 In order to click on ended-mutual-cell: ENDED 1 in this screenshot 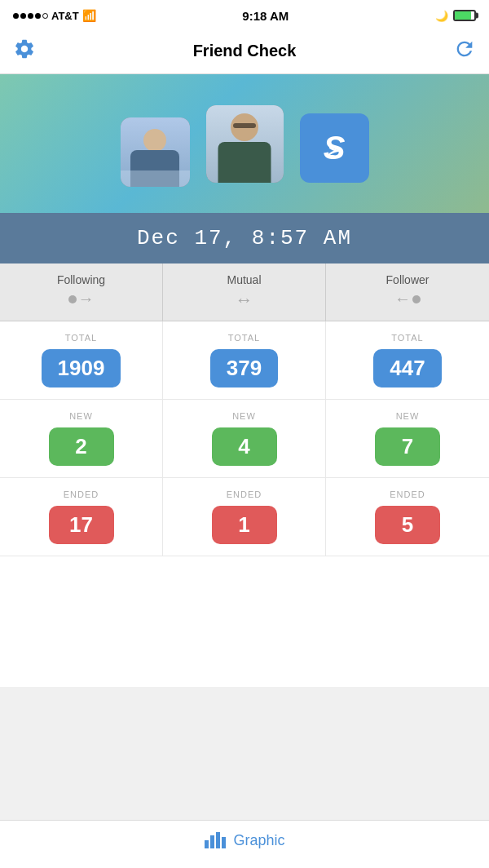, I will do `click(244, 517)`.